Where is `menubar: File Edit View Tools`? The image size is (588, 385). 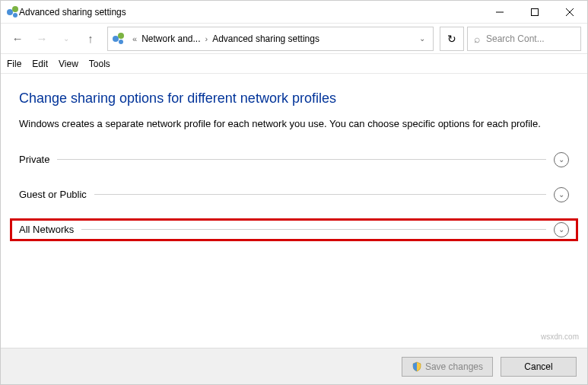
menubar: File Edit View Tools is located at coordinates (294, 64).